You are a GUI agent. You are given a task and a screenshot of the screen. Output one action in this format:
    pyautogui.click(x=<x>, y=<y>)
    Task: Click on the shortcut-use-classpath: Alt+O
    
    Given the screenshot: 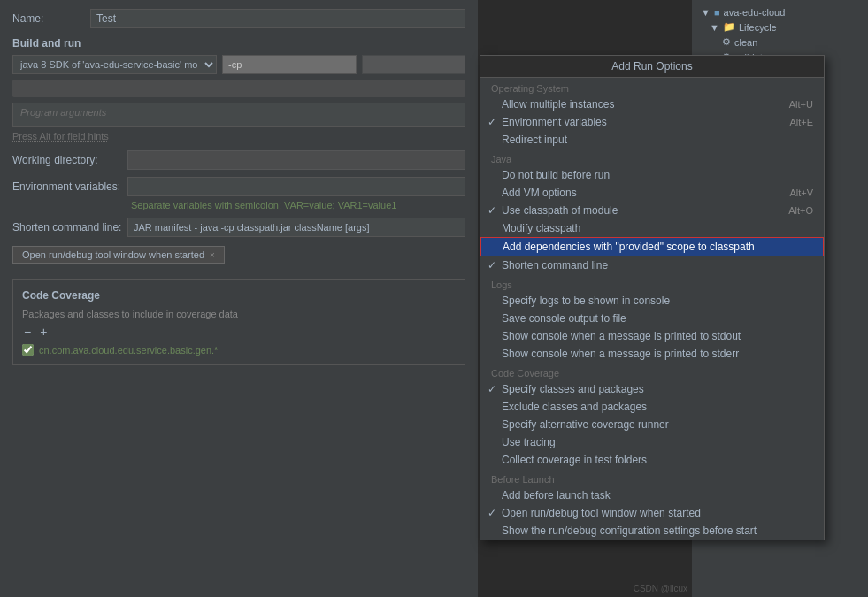 What is the action you would take?
    pyautogui.click(x=801, y=210)
    